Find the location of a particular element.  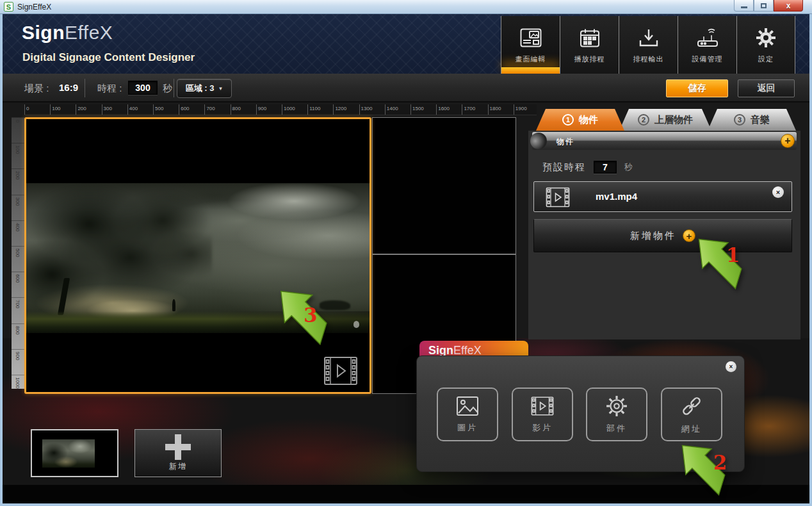

region-dropdown: 區域 : 3 ▼ is located at coordinates (204, 88).